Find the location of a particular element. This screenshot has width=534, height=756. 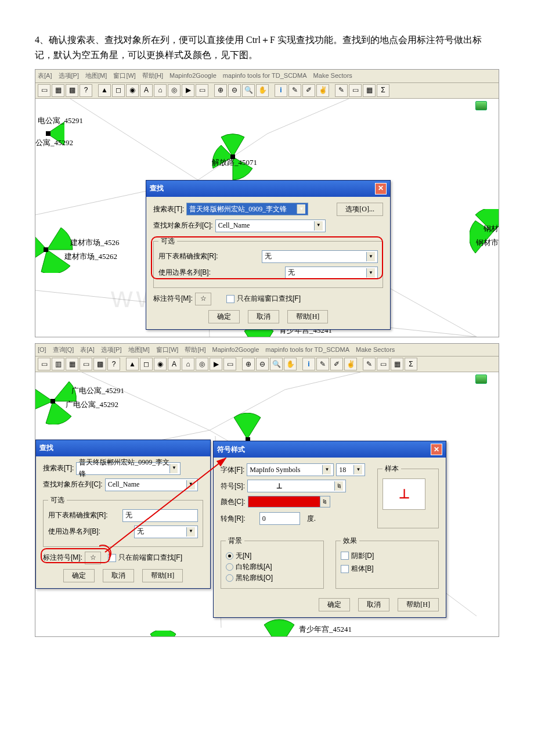

shadow-checkbox: 阴影[D] is located at coordinates (358, 556).